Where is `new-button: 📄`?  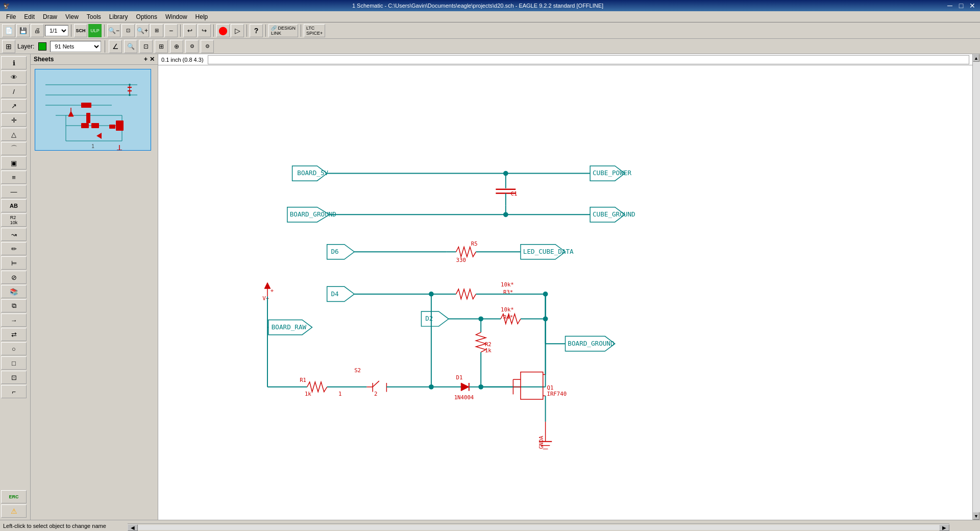 new-button: 📄 is located at coordinates (9, 31).